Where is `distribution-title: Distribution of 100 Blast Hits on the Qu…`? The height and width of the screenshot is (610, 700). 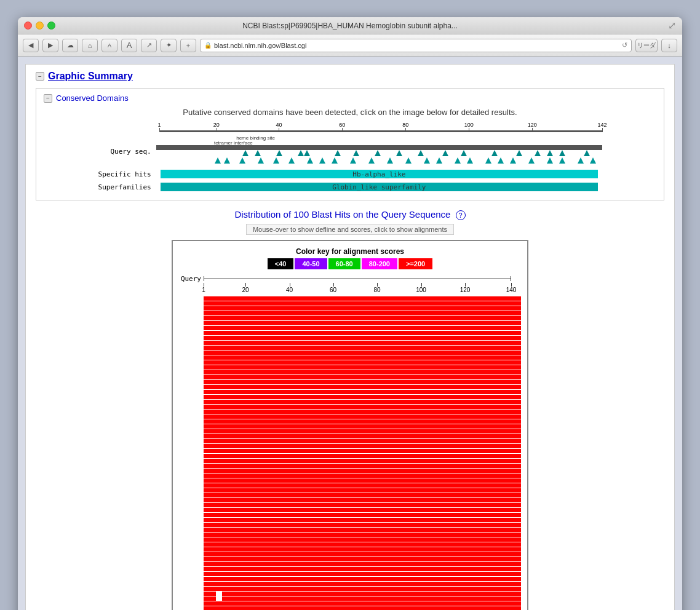 distribution-title: Distribution of 100 Blast Hits on the Qu… is located at coordinates (350, 215).